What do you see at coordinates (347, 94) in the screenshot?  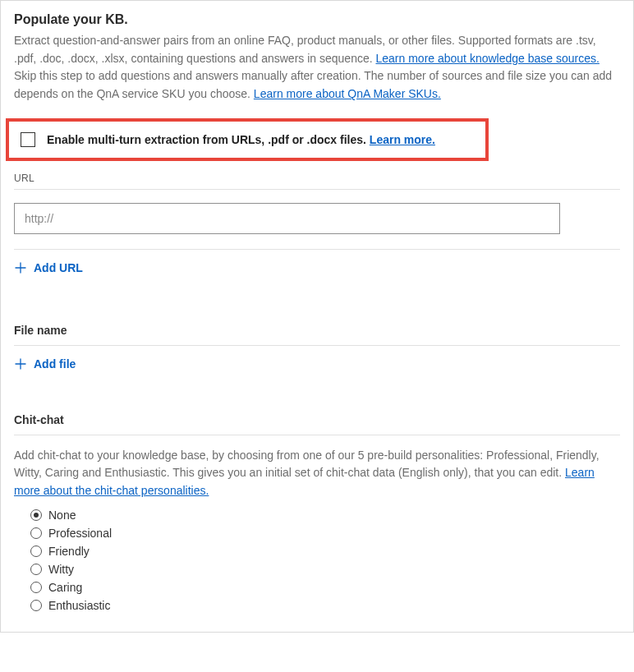 I see `qna-sku-link: Learn more about QnA Maker SKUs.` at bounding box center [347, 94].